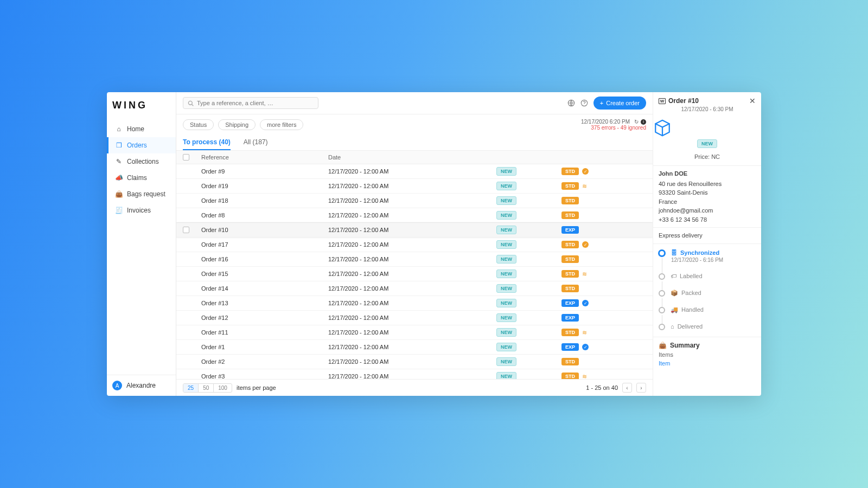  What do you see at coordinates (119, 162) in the screenshot?
I see `collections-icon: ✎` at bounding box center [119, 162].